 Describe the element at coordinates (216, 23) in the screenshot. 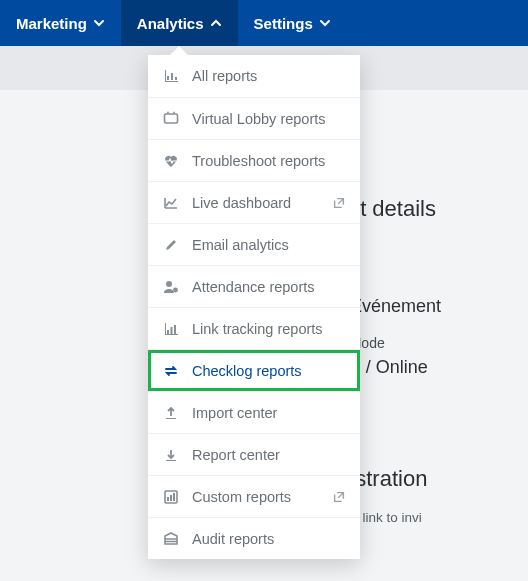

I see `chevron-up-icon` at that location.